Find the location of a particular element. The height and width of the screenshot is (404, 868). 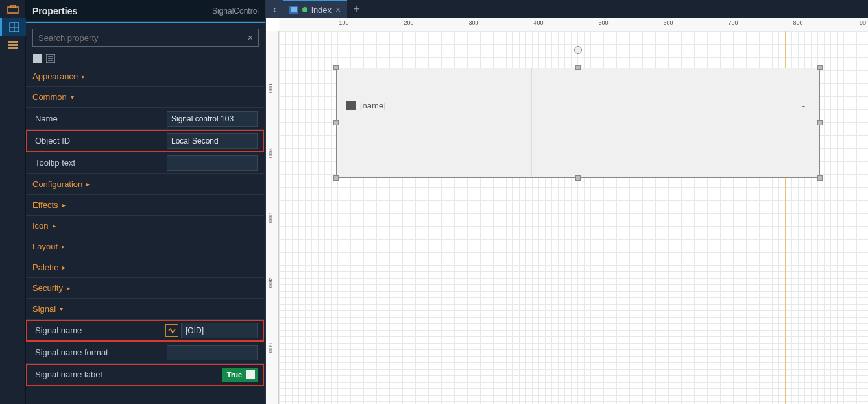

ruler-horizontal: 100 200 300 400 500 600 700 800 90 is located at coordinates (573, 25).